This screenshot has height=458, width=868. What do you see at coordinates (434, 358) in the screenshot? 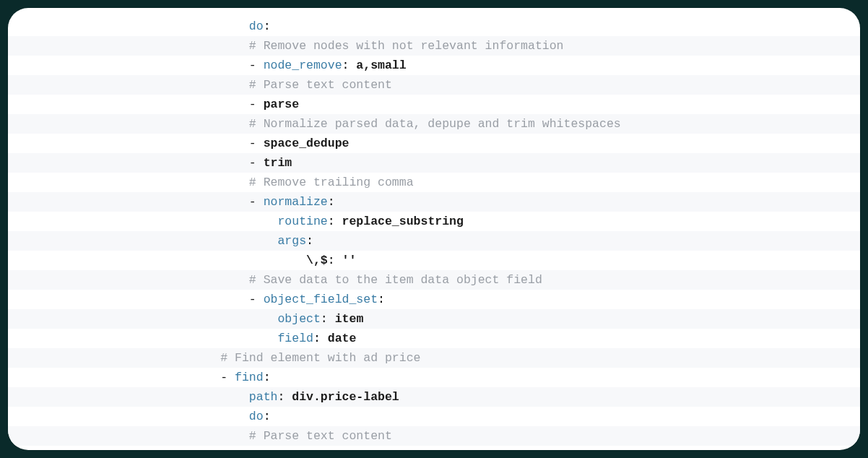
I see `code-line: # Find element with ad price` at bounding box center [434, 358].